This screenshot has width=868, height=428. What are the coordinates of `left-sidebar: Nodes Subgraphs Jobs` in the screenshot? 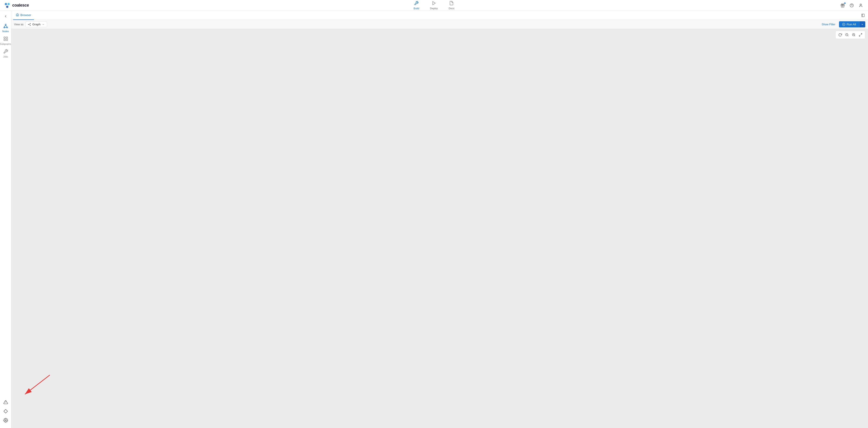 It's located at (6, 220).